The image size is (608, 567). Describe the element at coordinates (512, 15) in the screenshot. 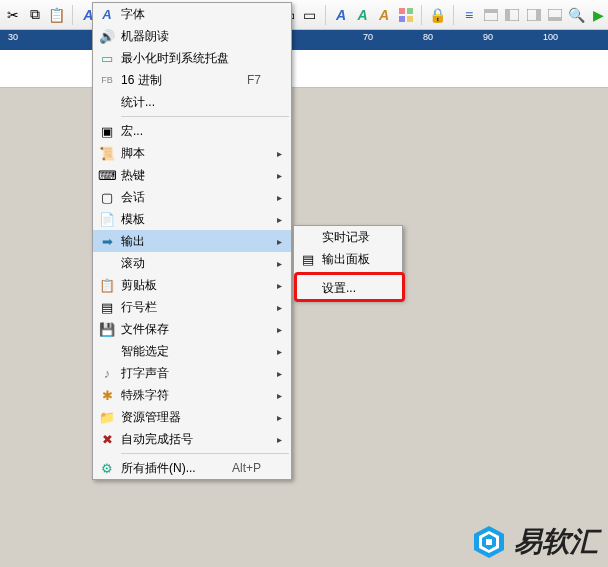

I see `panel2-icon` at that location.